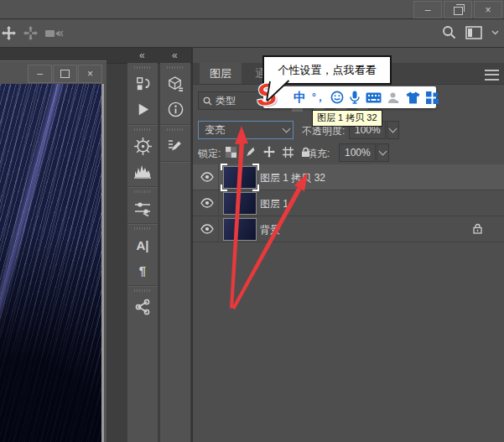 Image resolution: width=504 pixels, height=442 pixels. I want to click on layer-row: 图层 1, so click(349, 203).